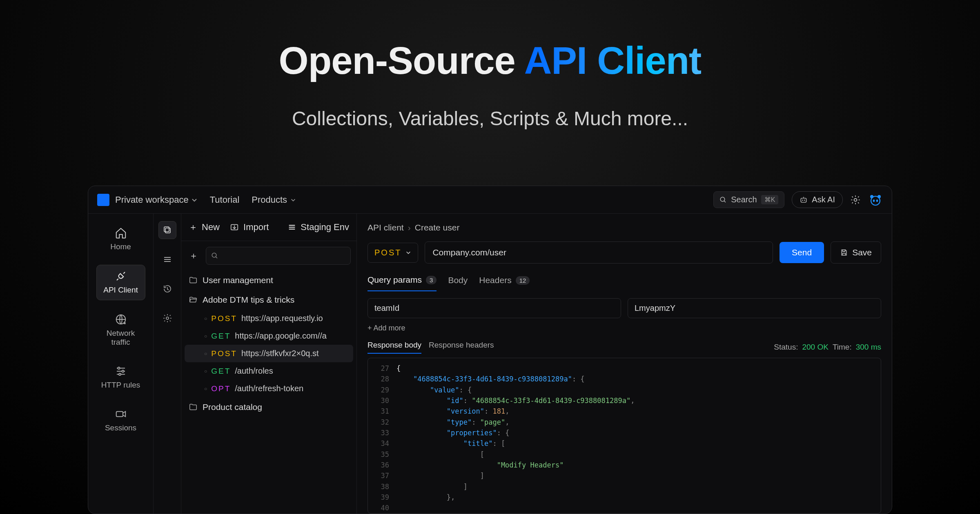  What do you see at coordinates (121, 319) in the screenshot?
I see `globe-icon` at bounding box center [121, 319].